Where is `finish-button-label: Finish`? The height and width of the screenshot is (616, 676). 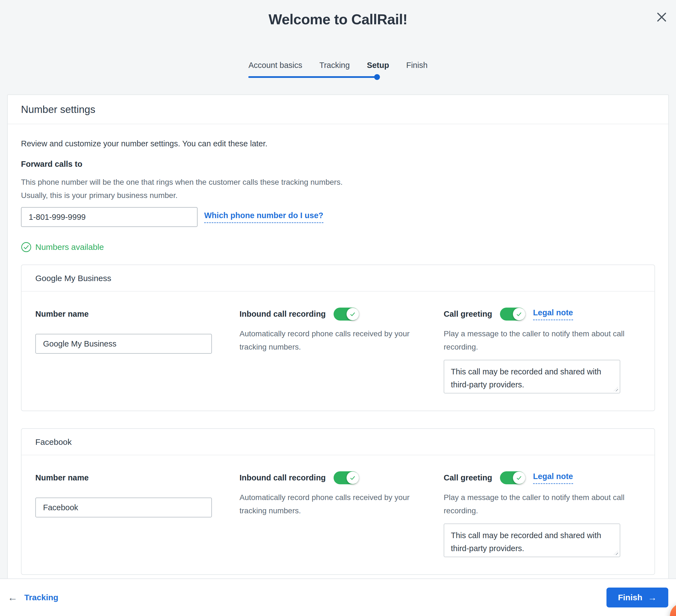 finish-button-label: Finish is located at coordinates (630, 598).